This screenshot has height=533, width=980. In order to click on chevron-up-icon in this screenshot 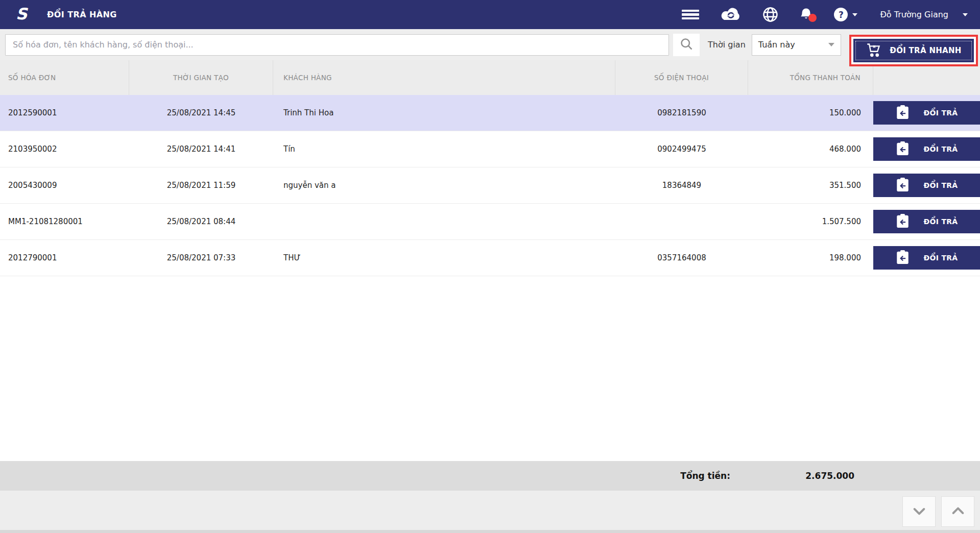, I will do `click(958, 512)`.